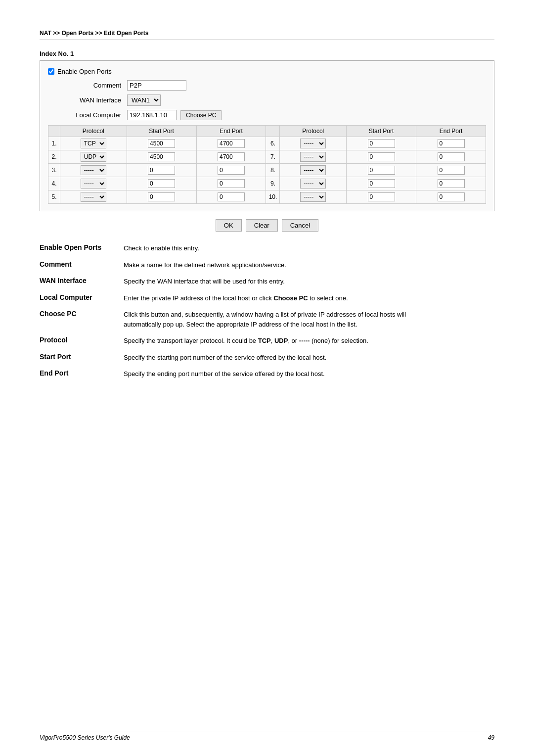 The height and width of the screenshot is (756, 534). Describe the element at coordinates (54, 157) in the screenshot. I see `row-num: 2.` at that location.